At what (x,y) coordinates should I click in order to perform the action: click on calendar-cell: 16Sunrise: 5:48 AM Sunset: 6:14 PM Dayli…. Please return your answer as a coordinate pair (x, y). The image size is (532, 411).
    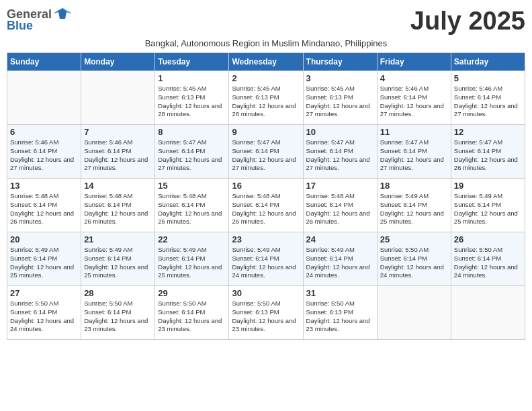
    Looking at the image, I should click on (266, 205).